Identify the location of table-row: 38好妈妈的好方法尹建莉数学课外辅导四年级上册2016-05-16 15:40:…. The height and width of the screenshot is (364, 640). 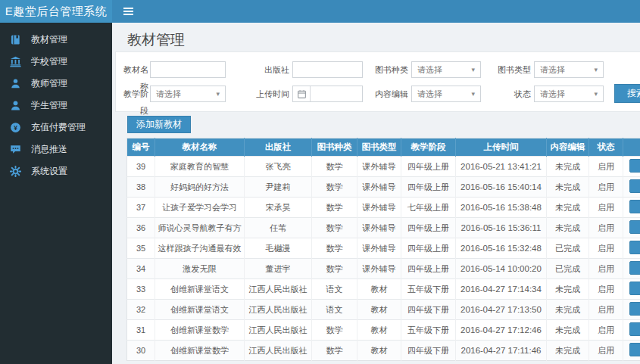
(383, 188).